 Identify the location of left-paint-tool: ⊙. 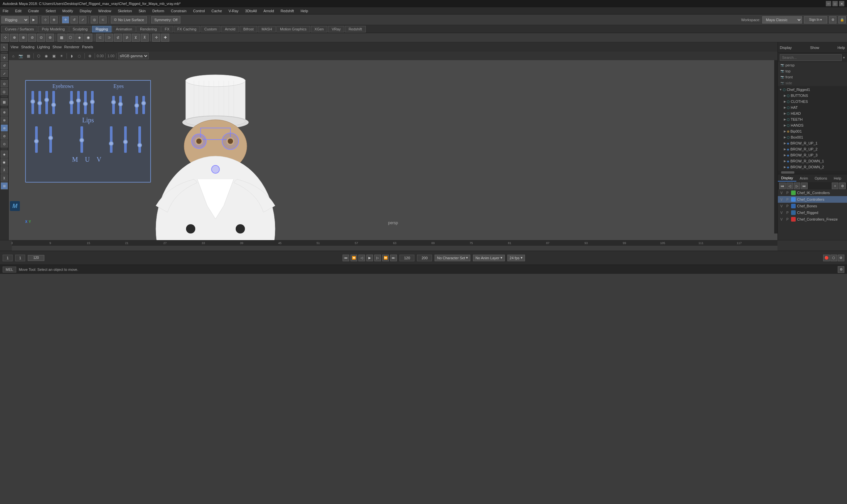
(4, 84).